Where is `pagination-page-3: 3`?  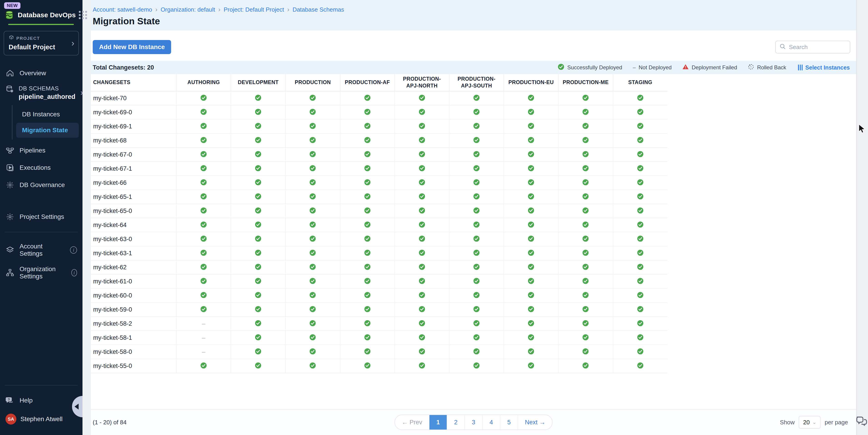 pagination-page-3: 3 is located at coordinates (473, 423).